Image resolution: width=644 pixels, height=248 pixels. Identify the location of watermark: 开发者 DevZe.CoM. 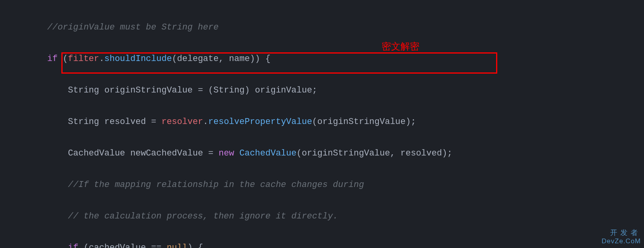
(621, 237).